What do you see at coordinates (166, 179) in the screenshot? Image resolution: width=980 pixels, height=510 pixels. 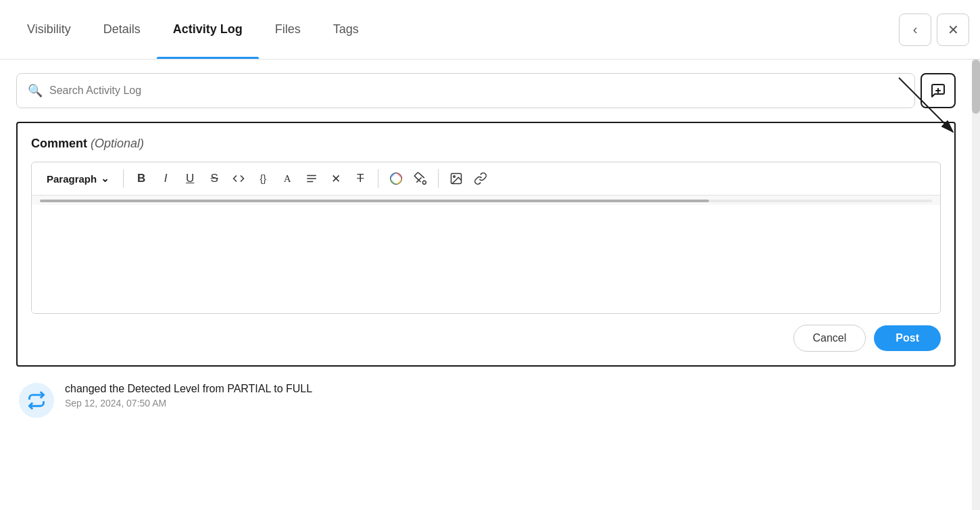 I see `italic-button: I` at bounding box center [166, 179].